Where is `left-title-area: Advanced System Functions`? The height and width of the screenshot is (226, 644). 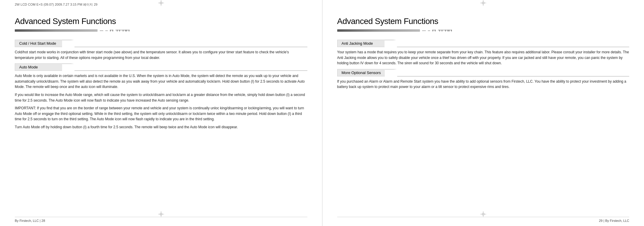 left-title-area: Advanced System Functions is located at coordinates (161, 21).